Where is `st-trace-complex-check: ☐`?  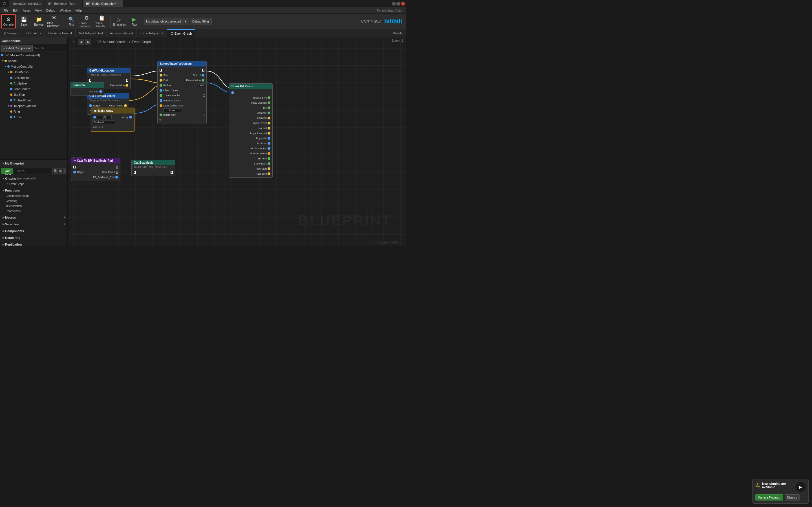 st-trace-complex-check: ☐ is located at coordinates (204, 96).